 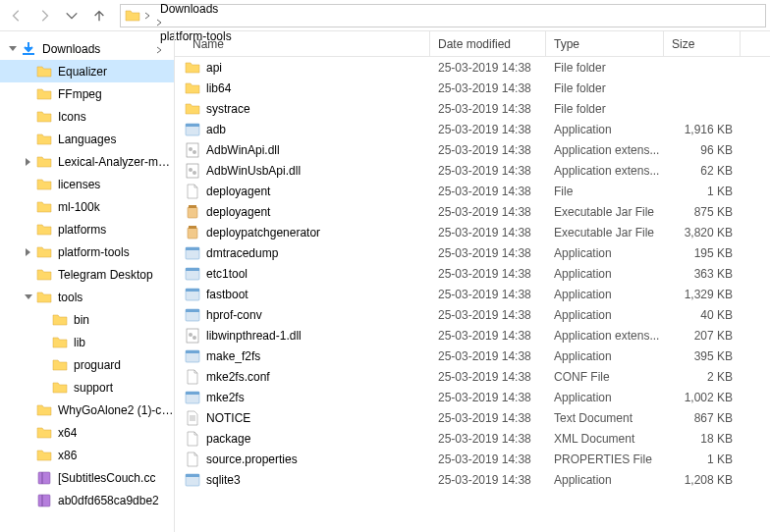 I want to click on file-row: etc1tool25-03-2019 14:38Application363 K…, so click(x=472, y=273).